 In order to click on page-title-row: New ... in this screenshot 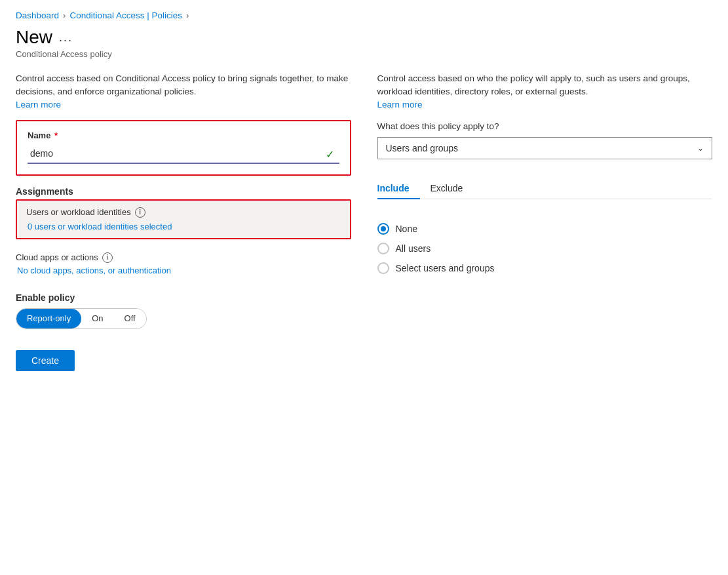, I will do `click(364, 37)`.